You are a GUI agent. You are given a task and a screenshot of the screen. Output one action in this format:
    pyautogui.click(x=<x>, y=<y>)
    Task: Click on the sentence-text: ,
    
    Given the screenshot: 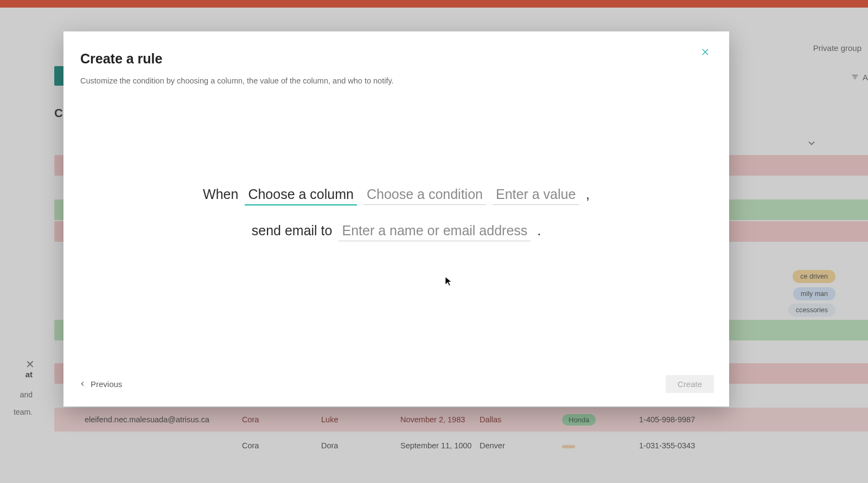 What is the action you would take?
    pyautogui.click(x=588, y=194)
    